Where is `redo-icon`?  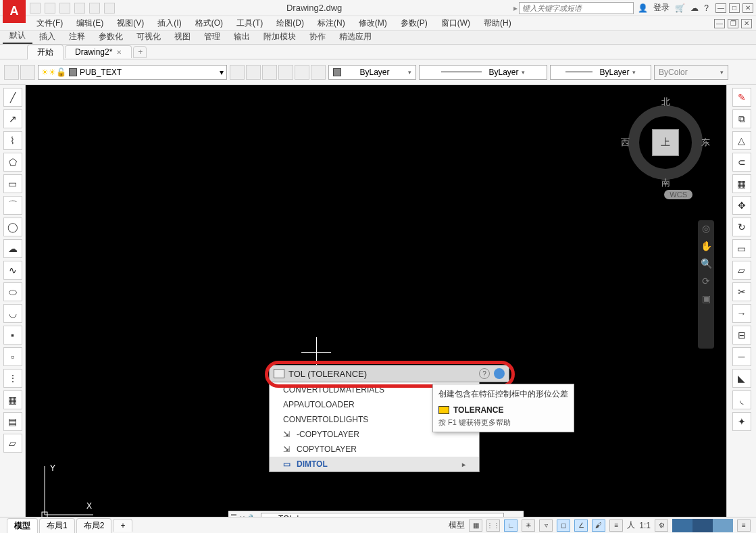
redo-icon is located at coordinates (109, 8).